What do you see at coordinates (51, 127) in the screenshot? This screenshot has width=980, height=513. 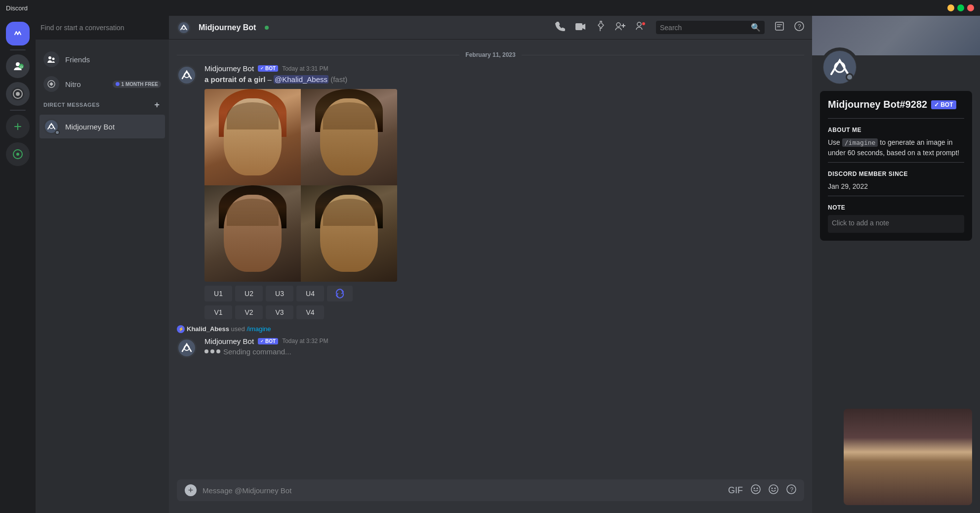 I see `dm-avatar-wrap` at bounding box center [51, 127].